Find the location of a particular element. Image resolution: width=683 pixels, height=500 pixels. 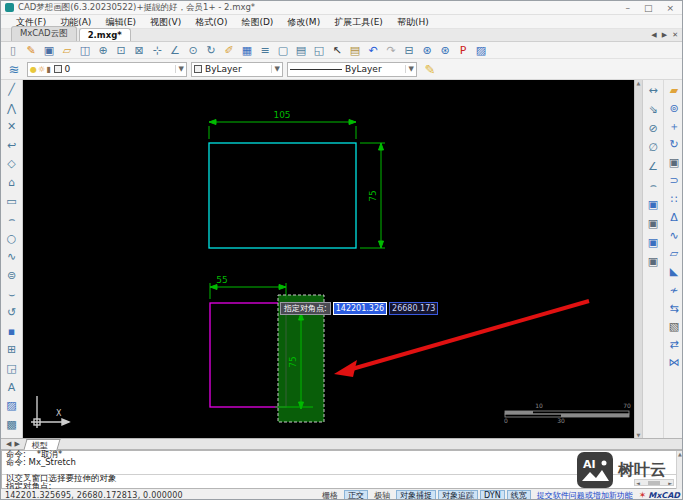

dimension-tool-icon: ⌢ is located at coordinates (654, 185).